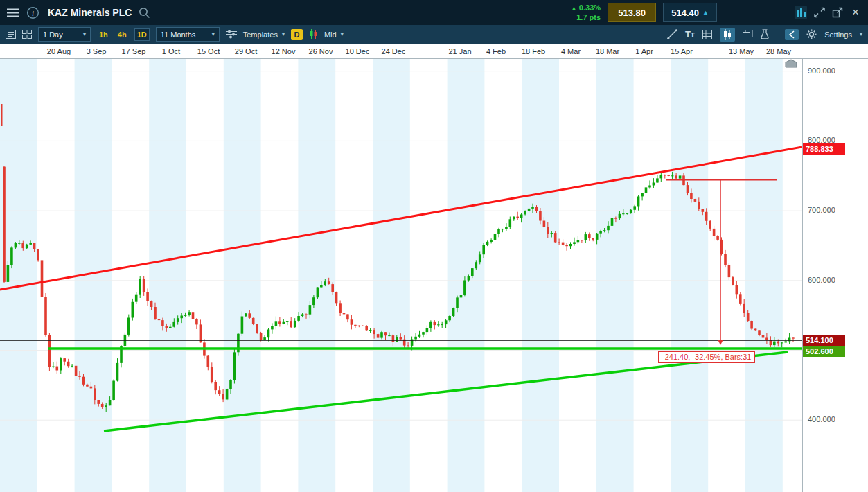 The height and width of the screenshot is (492, 868). What do you see at coordinates (533, 51) in the screenshot?
I see `date-label: 18 Feb` at bounding box center [533, 51].